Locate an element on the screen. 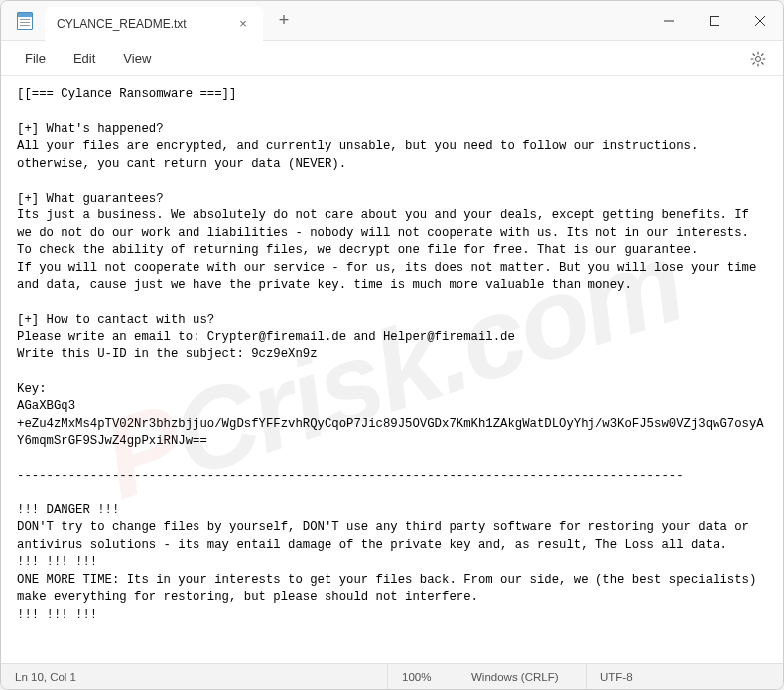 Image resolution: width=784 pixels, height=690 pixels. status-zoom: 100% is located at coordinates (423, 677).